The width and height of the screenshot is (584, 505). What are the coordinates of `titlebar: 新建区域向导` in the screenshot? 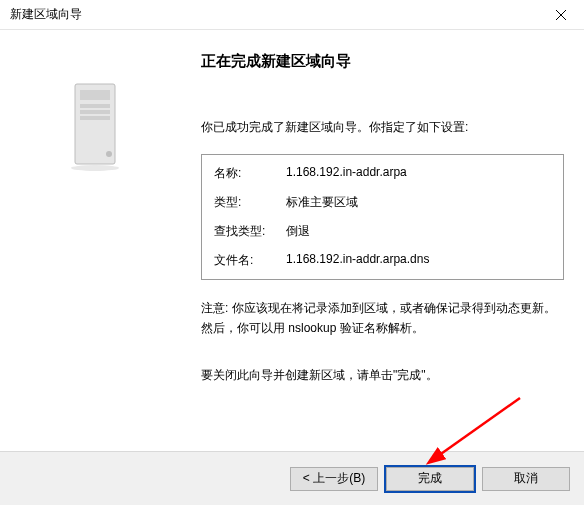 It's located at (292, 15).